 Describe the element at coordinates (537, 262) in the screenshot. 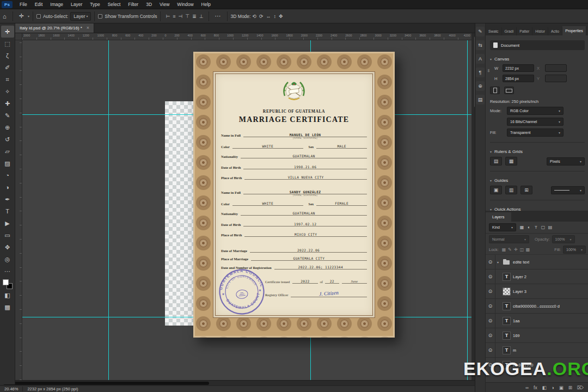

I see `layer-row: ⊙ ▾ edite text` at that location.